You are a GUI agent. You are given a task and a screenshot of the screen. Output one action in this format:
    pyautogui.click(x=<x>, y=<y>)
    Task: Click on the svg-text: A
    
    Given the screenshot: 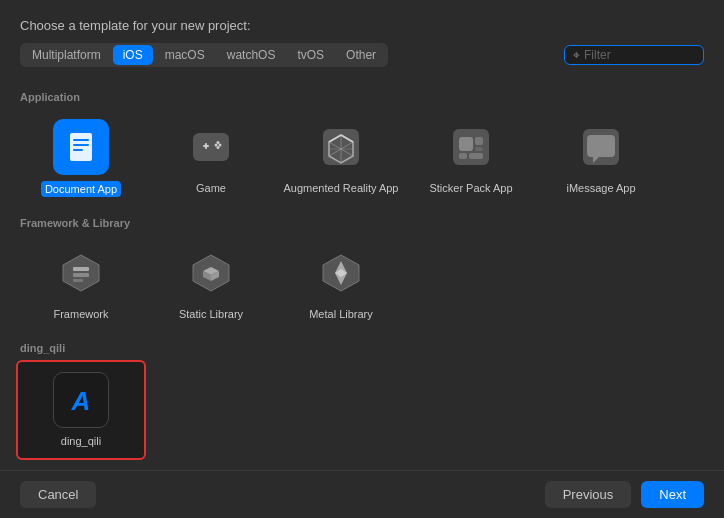 What is the action you would take?
    pyautogui.click(x=81, y=401)
    